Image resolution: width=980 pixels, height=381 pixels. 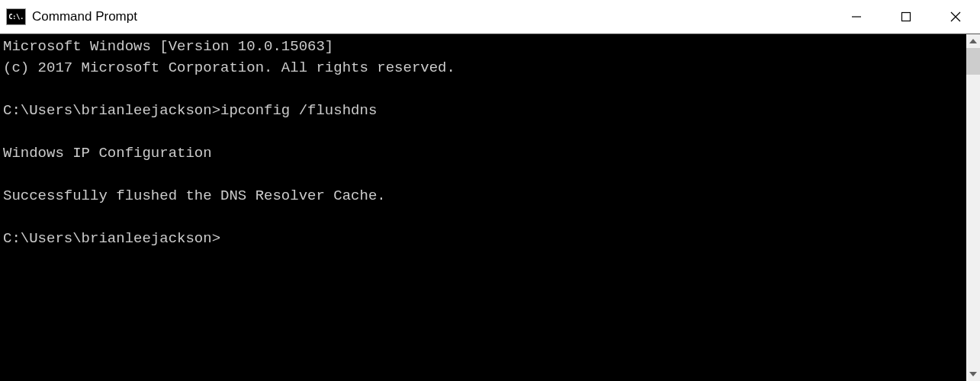 What do you see at coordinates (490, 17) in the screenshot?
I see `window-titlebar: C:\. Command Prompt` at bounding box center [490, 17].